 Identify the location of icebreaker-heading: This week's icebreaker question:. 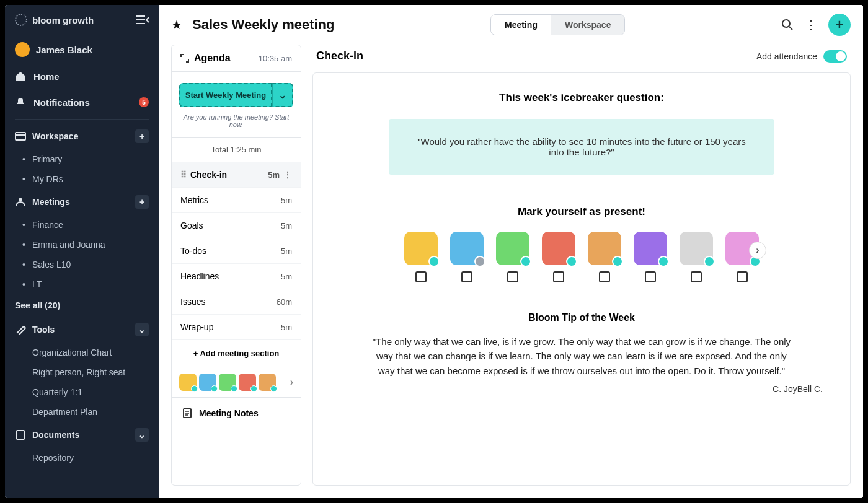
(582, 98).